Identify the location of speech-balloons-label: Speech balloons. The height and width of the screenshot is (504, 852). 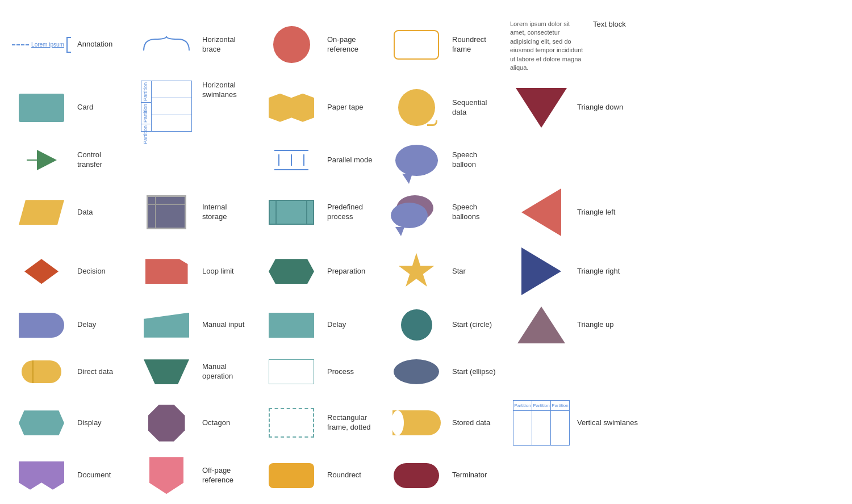
(477, 212).